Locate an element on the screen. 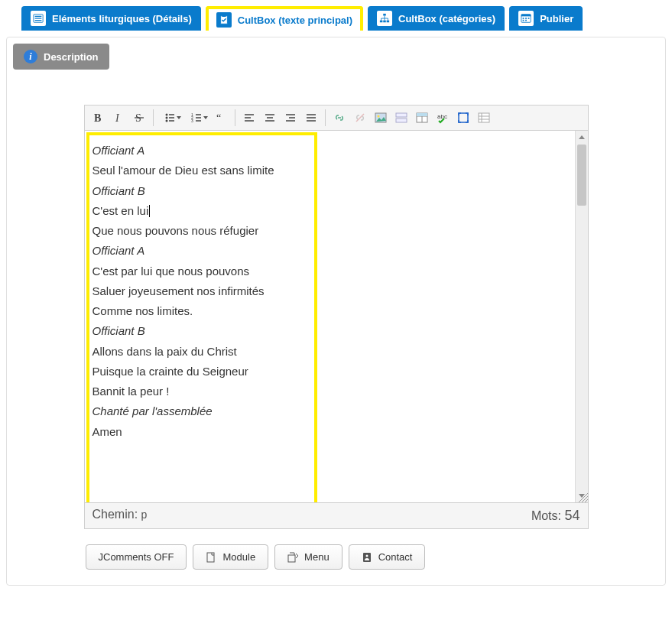 This screenshot has height=630, width=672. ul-button is located at coordinates (170, 118).